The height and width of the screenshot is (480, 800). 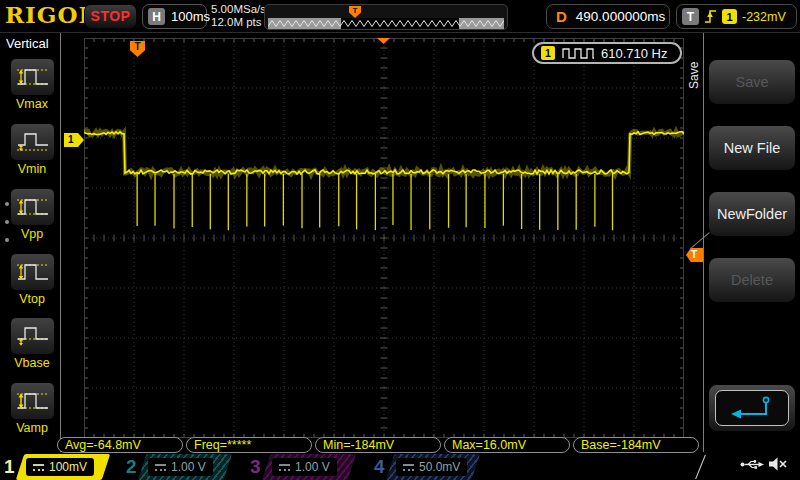 What do you see at coordinates (752, 464) in the screenshot?
I see `usb-icon` at bounding box center [752, 464].